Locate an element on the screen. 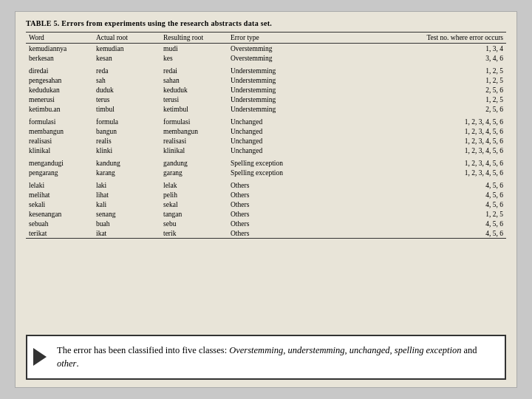  cell-actual: reda is located at coordinates (127, 71).